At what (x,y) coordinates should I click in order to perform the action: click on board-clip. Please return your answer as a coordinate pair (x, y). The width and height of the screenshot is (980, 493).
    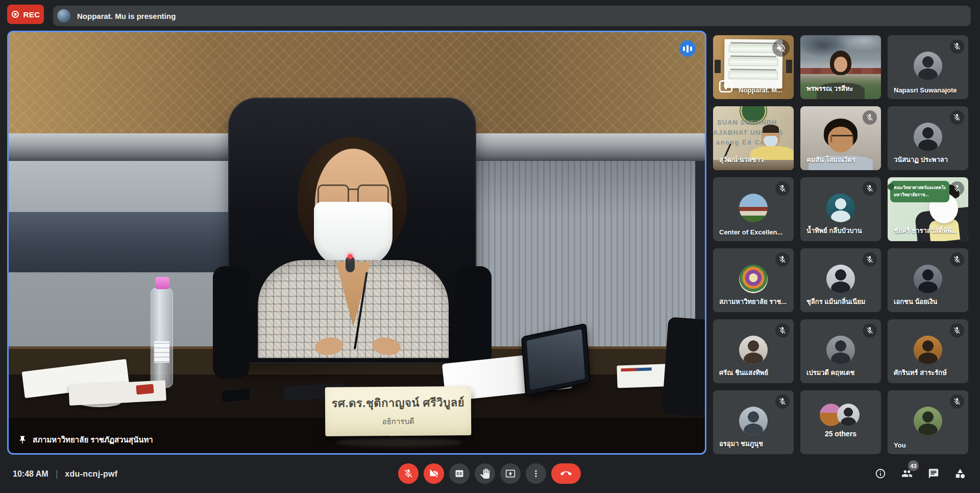
    Looking at the image, I should click on (789, 66).